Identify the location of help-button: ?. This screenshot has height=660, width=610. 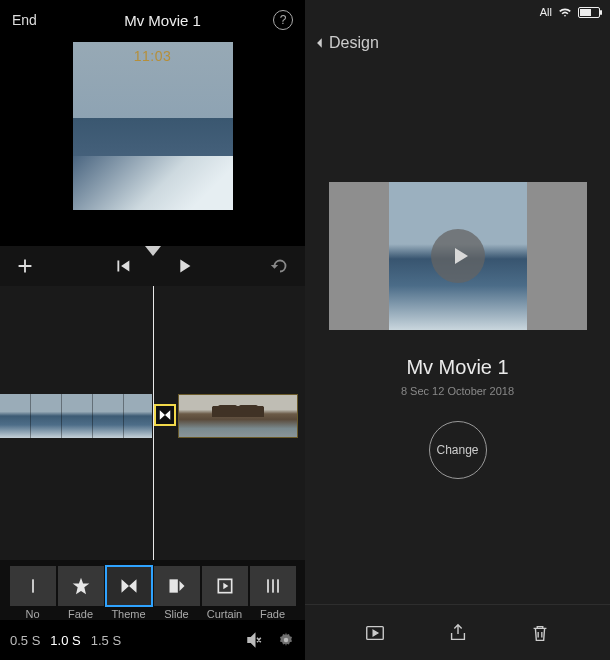
(283, 20).